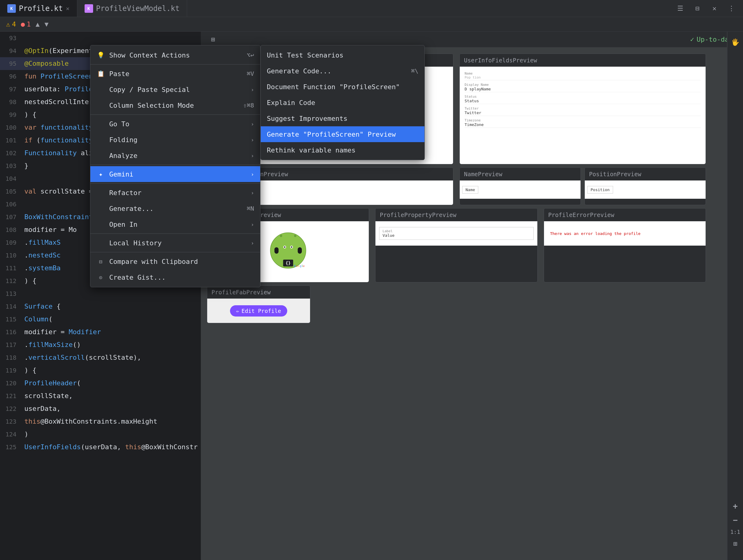 The image size is (743, 560). Describe the element at coordinates (89, 9) in the screenshot. I see `tab-icon-viewmodel: K` at that location.